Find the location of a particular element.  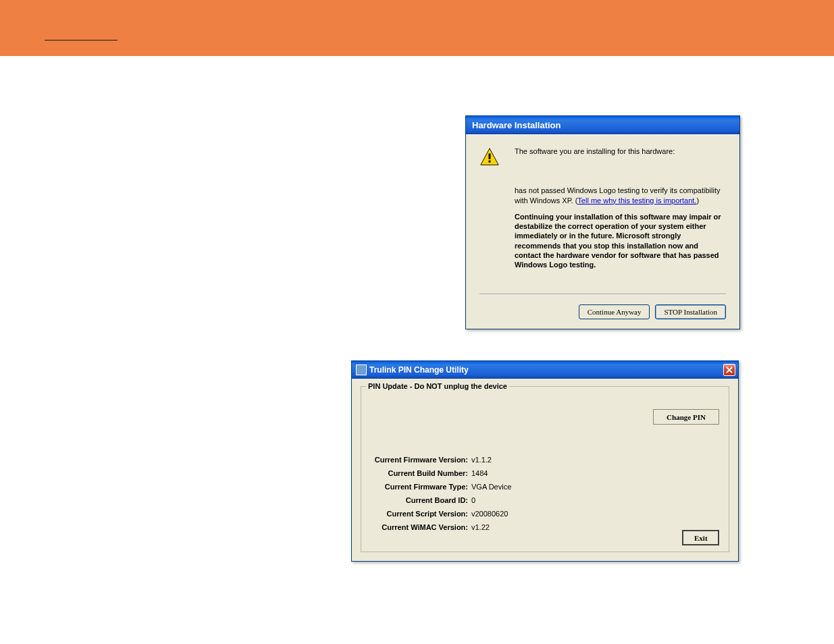

pin-dialog-titlebar: Trulink PIN Change Utility is located at coordinates (545, 370).